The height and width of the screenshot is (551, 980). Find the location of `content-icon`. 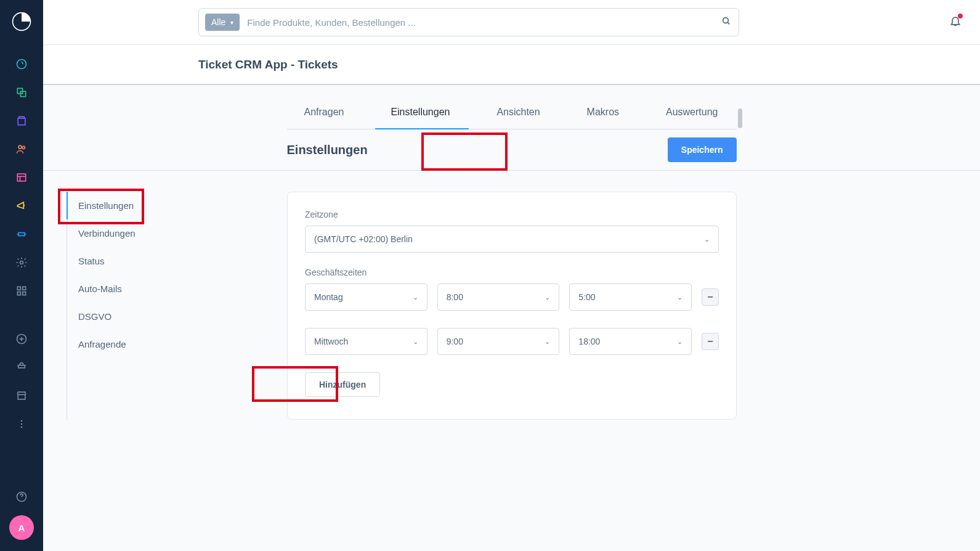

content-icon is located at coordinates (22, 178).